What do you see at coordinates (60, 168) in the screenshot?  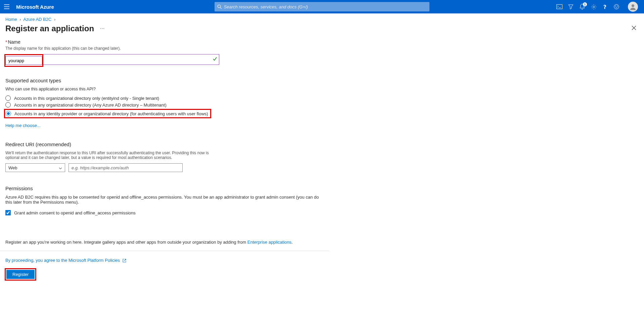 I see `chevron-down-icon` at bounding box center [60, 168].